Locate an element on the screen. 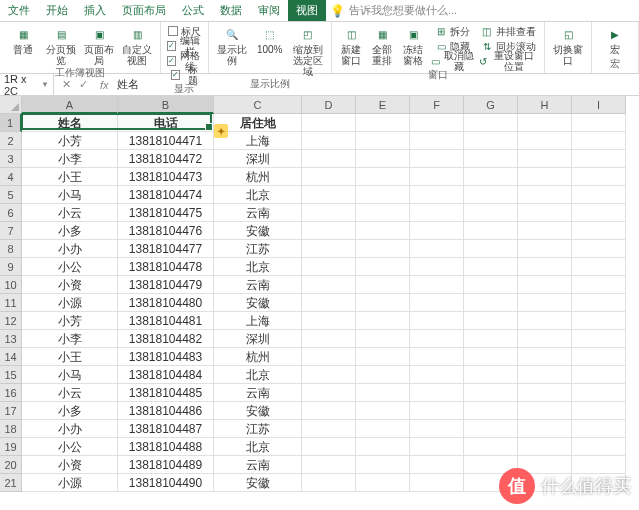 Image resolution: width=639 pixels, height=510 pixels. cell: 小多 is located at coordinates (70, 231).